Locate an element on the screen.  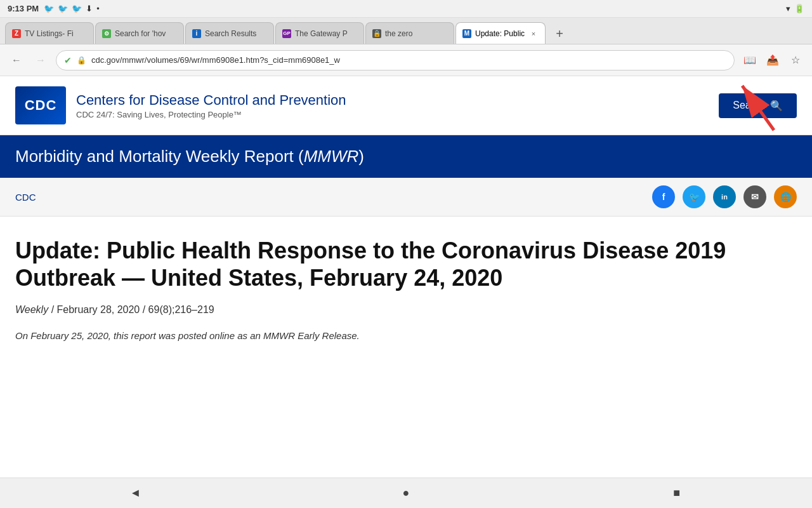
tab-label-5: the zero is located at coordinates (416, 34).